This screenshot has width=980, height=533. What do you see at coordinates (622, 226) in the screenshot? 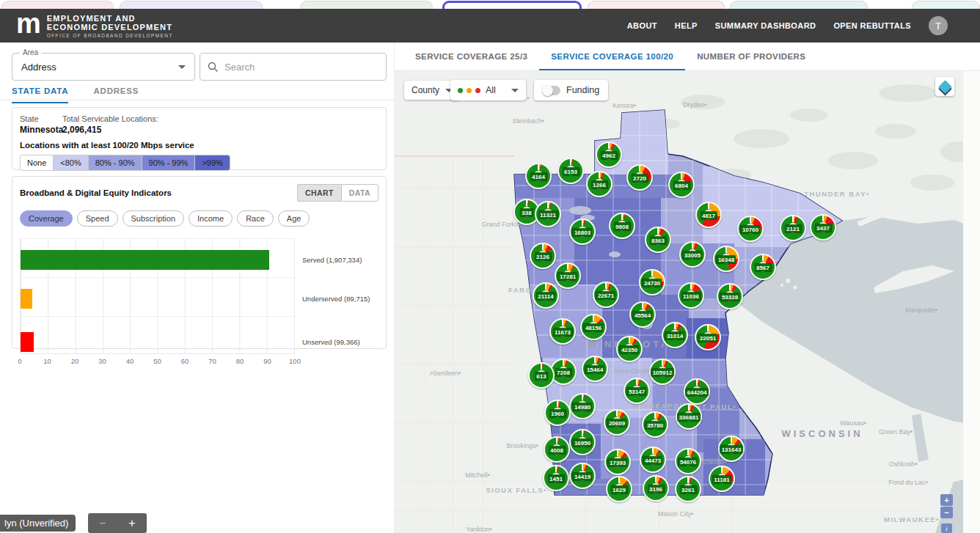
I see `marker-count-label: 9808` at bounding box center [622, 226].